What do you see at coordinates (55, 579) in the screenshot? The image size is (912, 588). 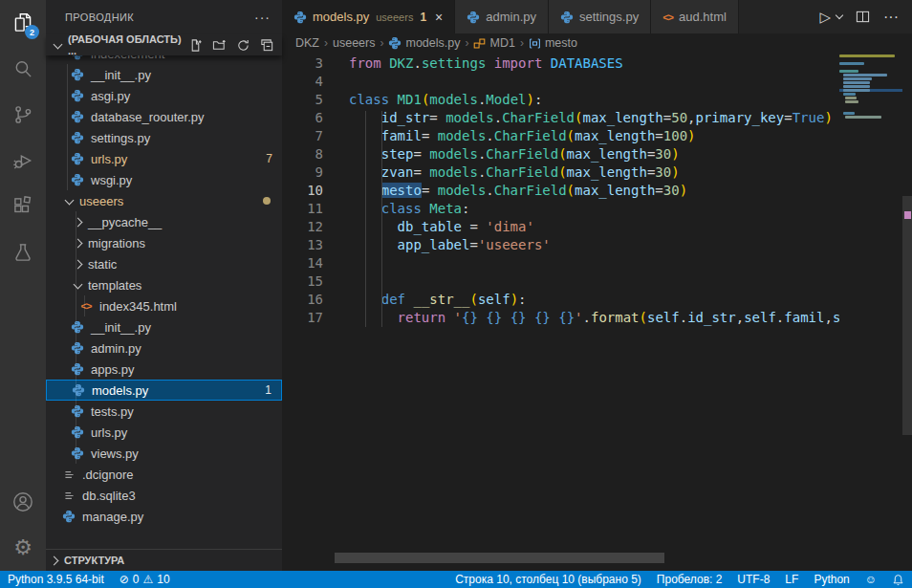 I see `python-interpreter-status: Python 3.9.5 64-bit` at bounding box center [55, 579].